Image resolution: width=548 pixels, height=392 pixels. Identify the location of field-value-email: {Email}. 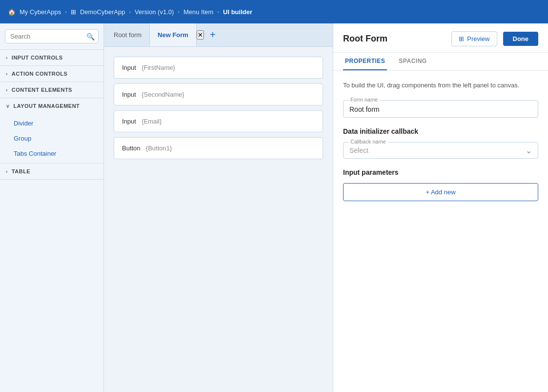
(151, 121).